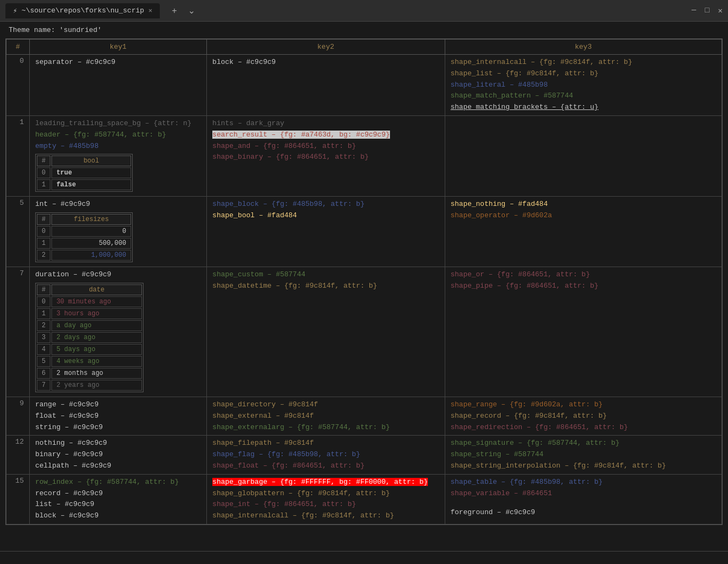 Image resolution: width=728 pixels, height=564 pixels. What do you see at coordinates (18, 86) in the screenshot?
I see `row-num-0: 0` at bounding box center [18, 86].